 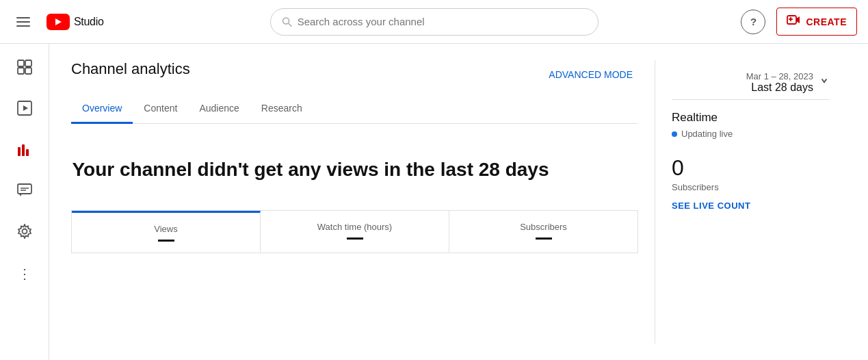 What do you see at coordinates (25, 151) in the screenshot?
I see `sidebar-item-analytics` at bounding box center [25, 151].